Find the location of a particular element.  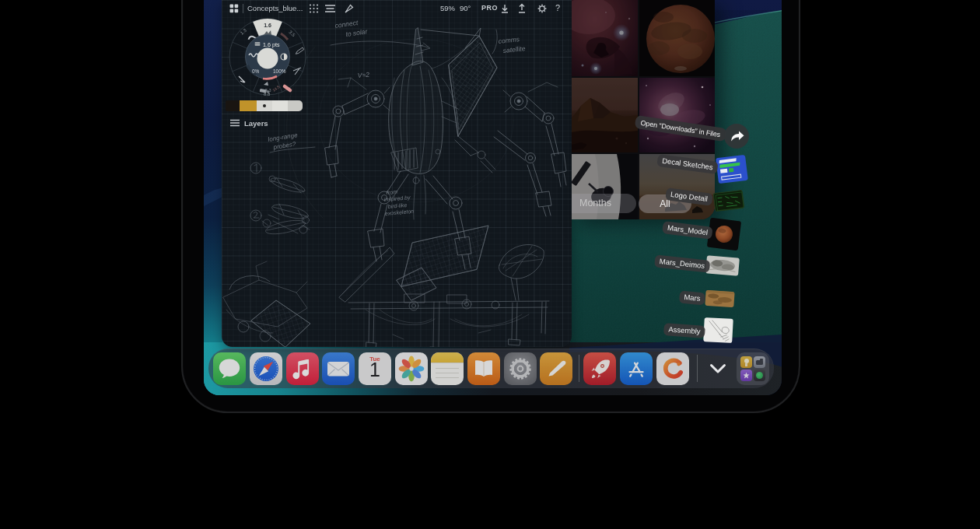

svg-text: 1.6 is located at coordinates (268, 25).